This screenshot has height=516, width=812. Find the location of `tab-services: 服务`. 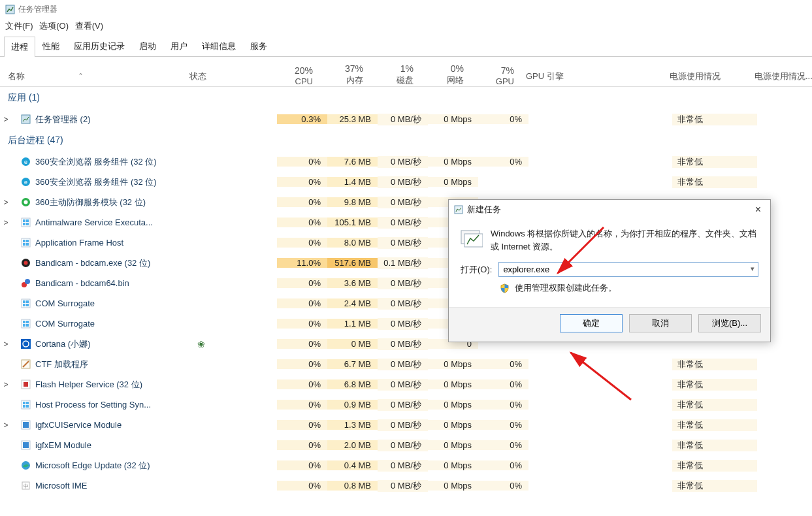

tab-services: 服务 is located at coordinates (259, 46).